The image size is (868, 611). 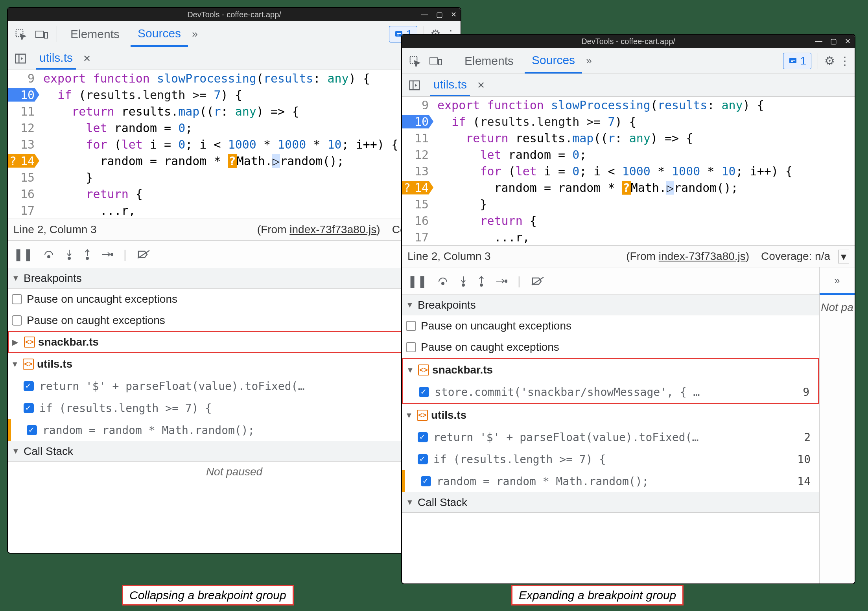 What do you see at coordinates (23, 254) in the screenshot?
I see `pause-icon: ❚❚` at bounding box center [23, 254].